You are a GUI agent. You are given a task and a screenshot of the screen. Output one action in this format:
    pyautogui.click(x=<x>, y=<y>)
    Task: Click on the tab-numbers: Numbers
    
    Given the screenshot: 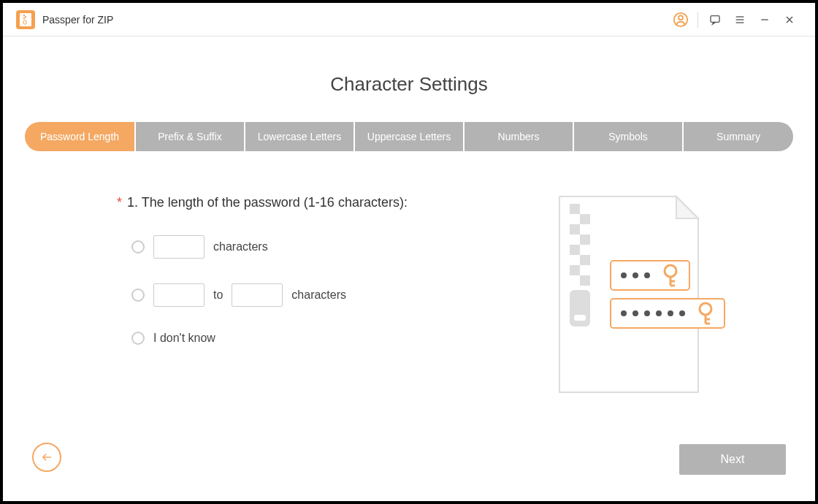 What is the action you would take?
    pyautogui.click(x=519, y=137)
    